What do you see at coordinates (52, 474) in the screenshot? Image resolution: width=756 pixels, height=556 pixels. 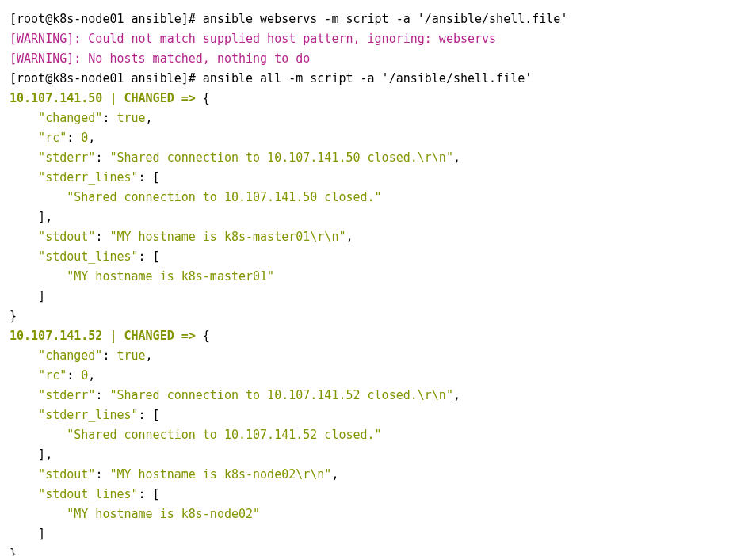 I see `key-stdout-2: "stdout"` at bounding box center [52, 474].